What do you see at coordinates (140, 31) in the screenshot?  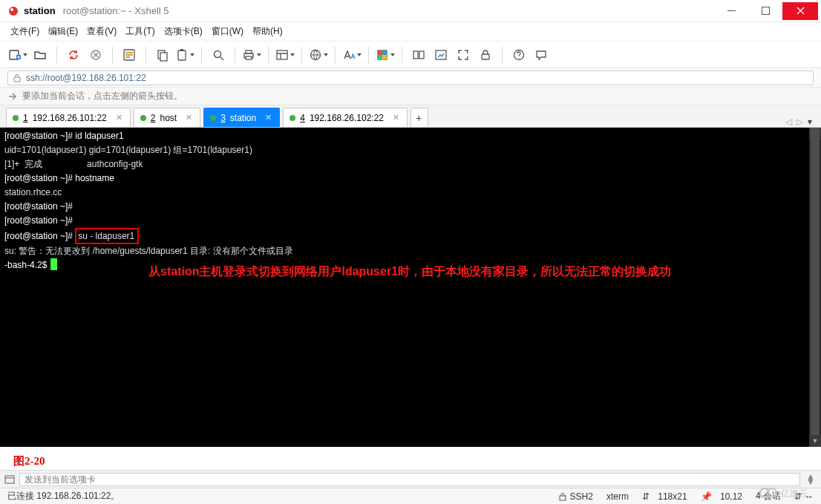 I see `menu-tools: 工具(T)` at bounding box center [140, 31].